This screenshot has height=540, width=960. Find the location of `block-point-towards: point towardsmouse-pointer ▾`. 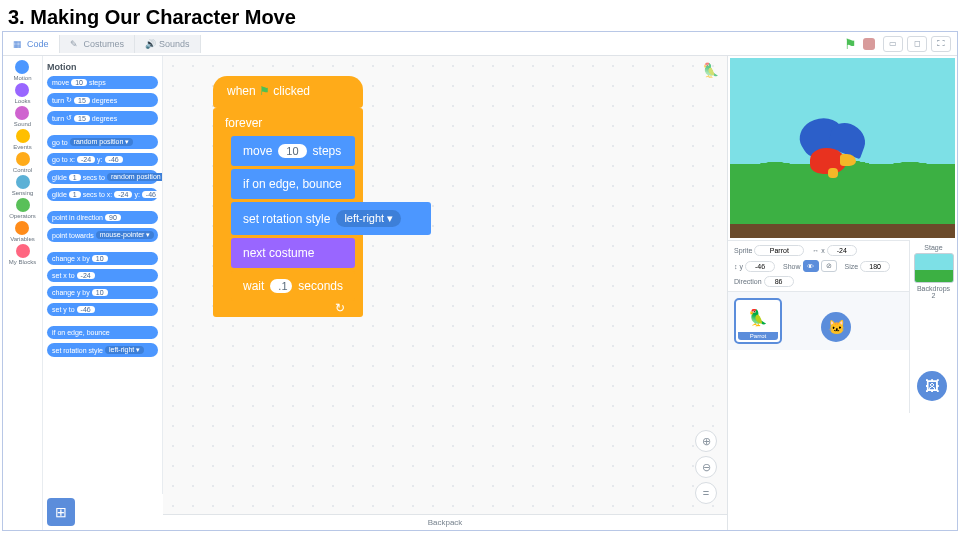

block-point-towards: point towardsmouse-pointer ▾ is located at coordinates (102, 235).